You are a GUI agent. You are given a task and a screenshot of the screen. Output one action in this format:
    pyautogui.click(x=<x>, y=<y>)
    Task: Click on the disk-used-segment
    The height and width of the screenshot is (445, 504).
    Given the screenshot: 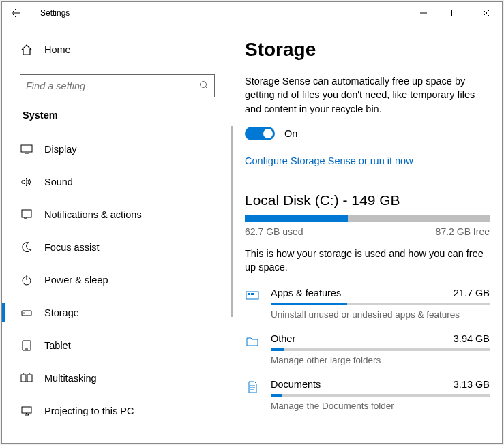 What is the action you would take?
    pyautogui.click(x=296, y=219)
    